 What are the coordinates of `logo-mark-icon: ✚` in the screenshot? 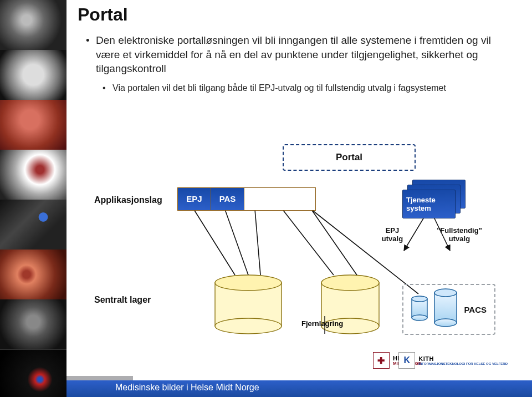 It's located at (381, 360).